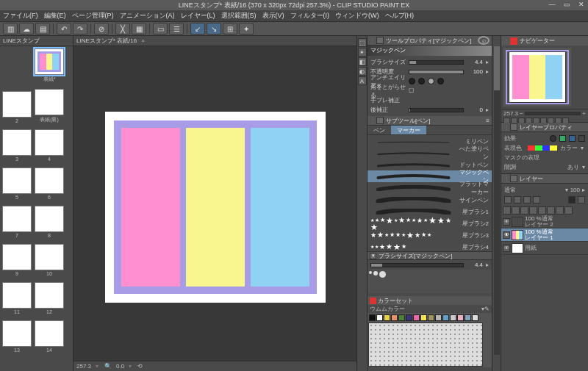 The width and height of the screenshot is (588, 371). Describe the element at coordinates (239, 16) in the screenshot. I see `menu-item: 選択範囲(S)` at that location.